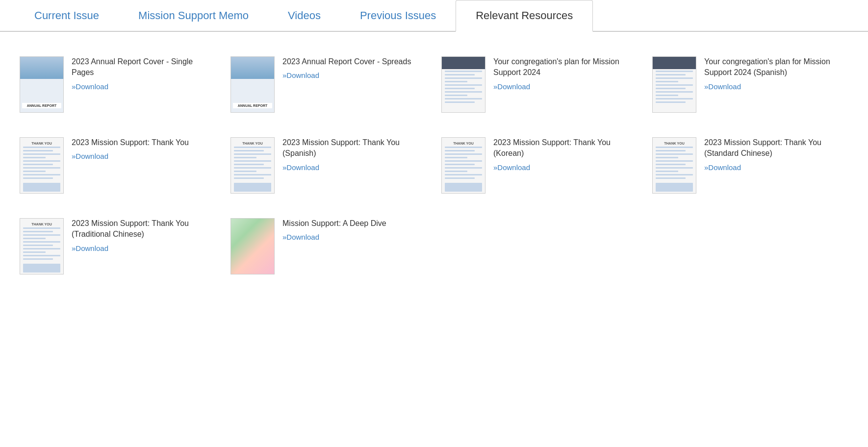  What do you see at coordinates (398, 16) in the screenshot?
I see `tab-previous-issues: Previous Issues` at bounding box center [398, 16].